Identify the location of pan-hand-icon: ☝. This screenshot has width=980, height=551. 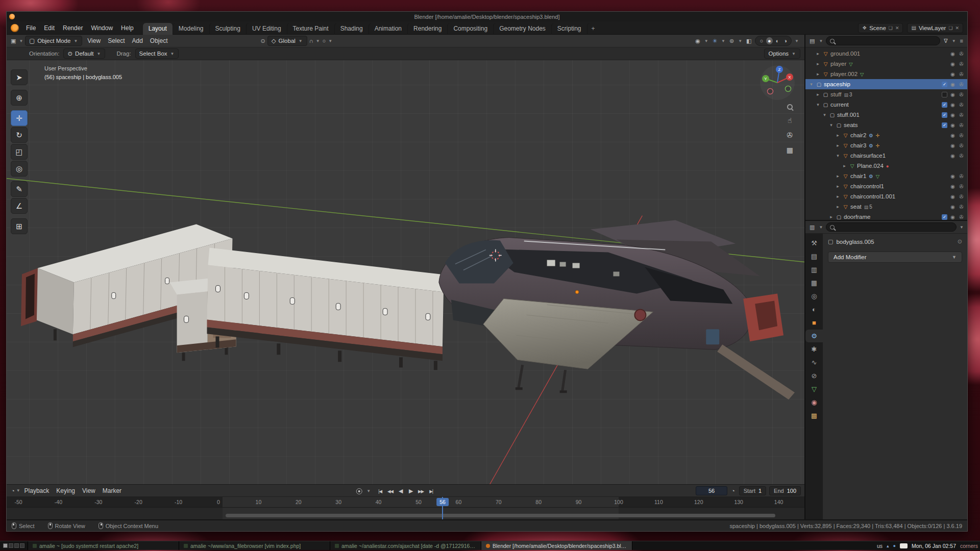
(790, 120).